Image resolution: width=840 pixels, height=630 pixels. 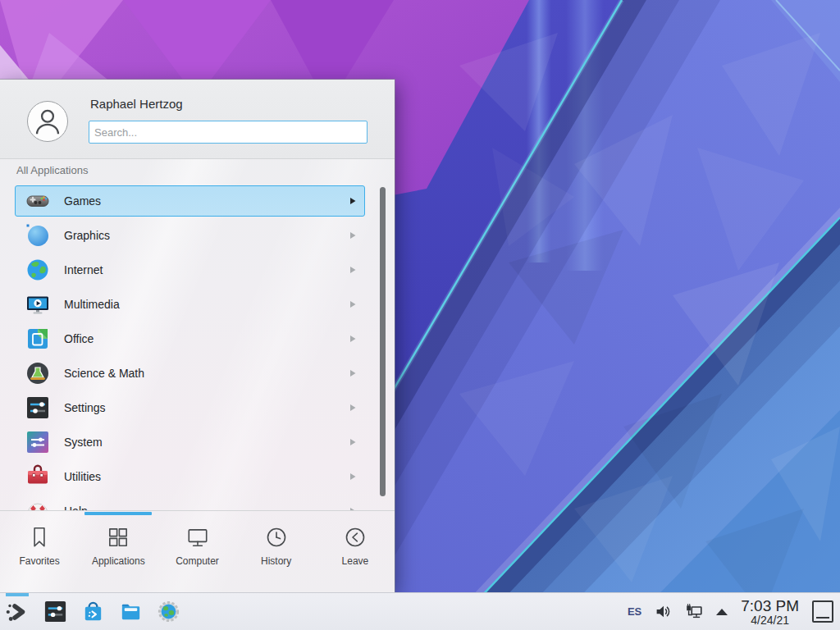 I want to click on category-label: Graphics, so click(x=87, y=235).